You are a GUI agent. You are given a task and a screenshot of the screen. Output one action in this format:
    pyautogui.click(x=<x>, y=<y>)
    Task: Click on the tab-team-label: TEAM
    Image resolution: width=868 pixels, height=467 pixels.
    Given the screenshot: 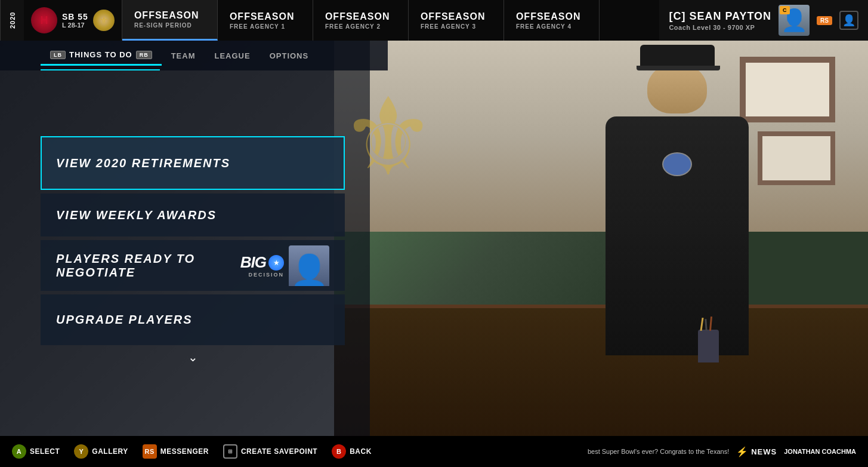 What is the action you would take?
    pyautogui.click(x=184, y=56)
    